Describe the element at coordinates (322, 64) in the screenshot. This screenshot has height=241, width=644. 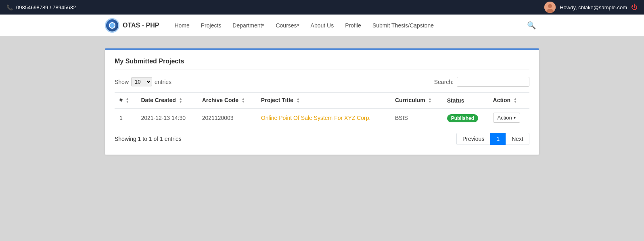
I see `page-title: My Submitted Projects` at that location.